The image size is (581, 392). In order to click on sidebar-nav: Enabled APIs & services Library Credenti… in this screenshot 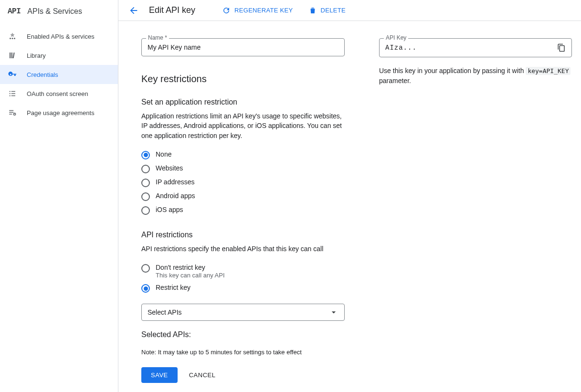, I will do `click(59, 73)`.